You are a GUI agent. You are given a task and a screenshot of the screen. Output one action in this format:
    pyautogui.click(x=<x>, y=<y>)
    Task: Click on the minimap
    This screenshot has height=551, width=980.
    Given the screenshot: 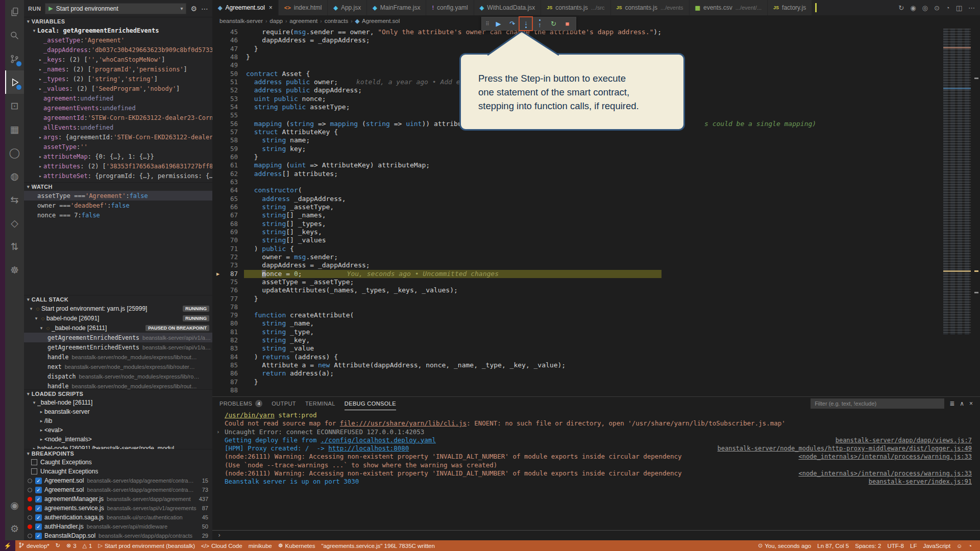 What is the action you would take?
    pyautogui.click(x=957, y=211)
    